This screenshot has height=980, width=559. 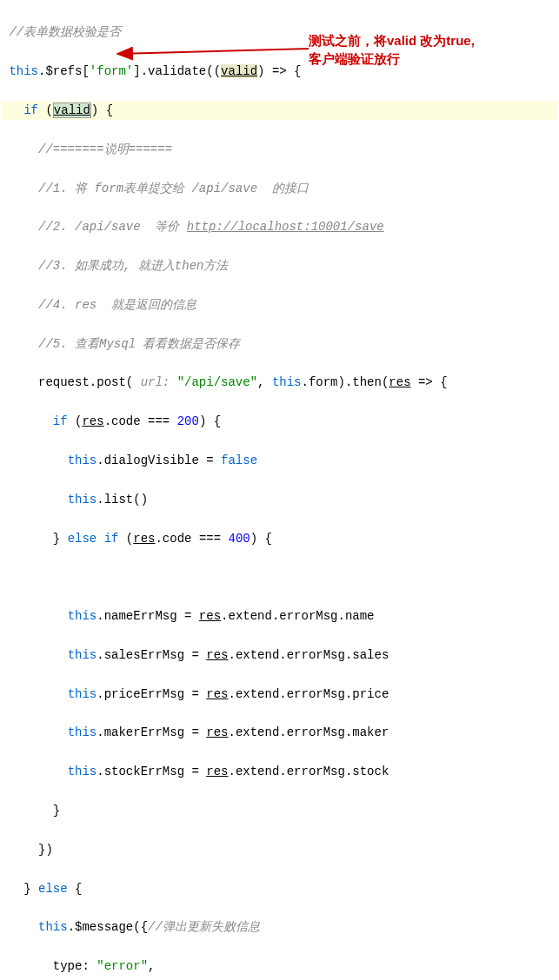 What do you see at coordinates (72, 110) in the screenshot?
I see `valid-var: valid` at bounding box center [72, 110].